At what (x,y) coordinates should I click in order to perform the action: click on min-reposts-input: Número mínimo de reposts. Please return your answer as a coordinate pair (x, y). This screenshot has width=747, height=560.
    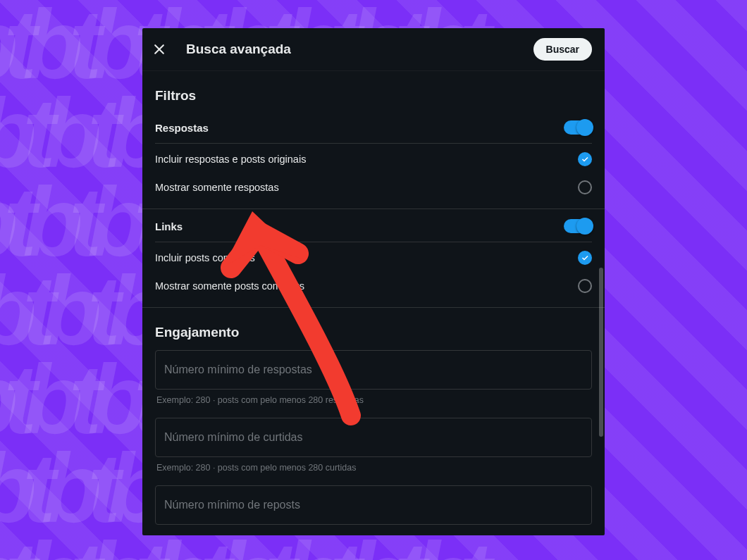
    Looking at the image, I should click on (374, 505).